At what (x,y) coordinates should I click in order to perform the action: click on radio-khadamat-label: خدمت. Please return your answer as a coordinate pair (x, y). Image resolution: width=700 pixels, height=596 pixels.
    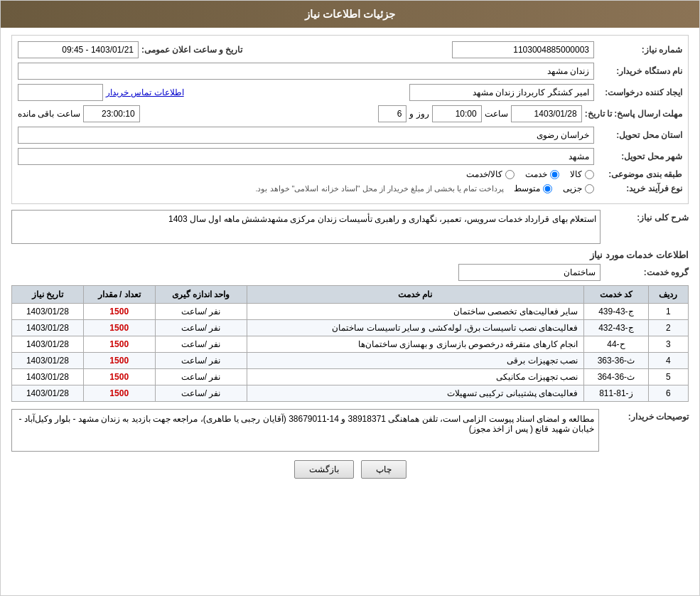
    Looking at the image, I should click on (536, 174).